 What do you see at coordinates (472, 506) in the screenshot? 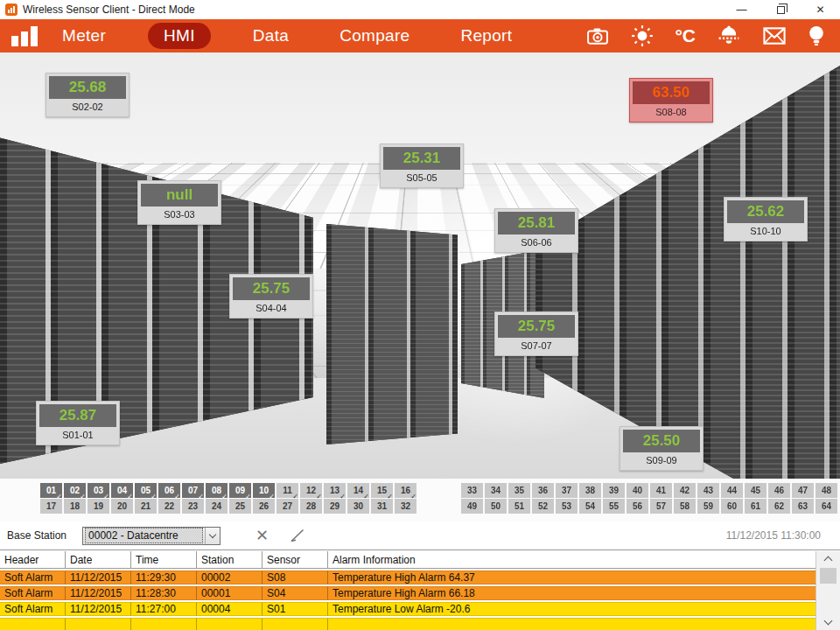
I see `channel-cell-49: 49` at bounding box center [472, 506].